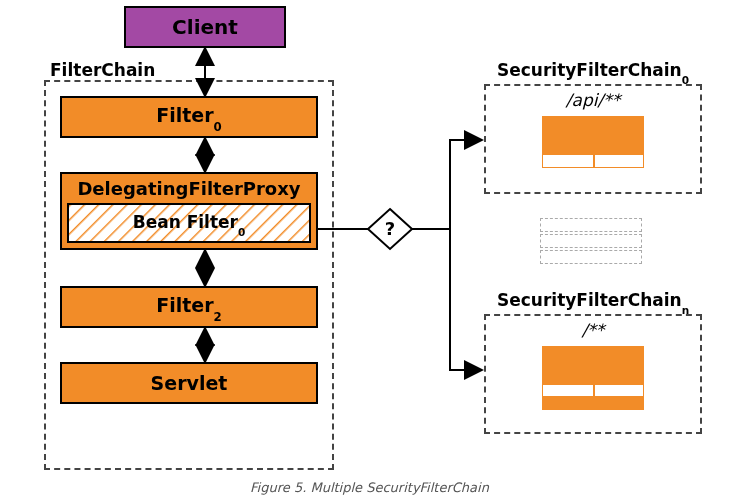  What do you see at coordinates (594, 330) in the screenshot?
I see `sfcn-pattern: /**` at bounding box center [594, 330].